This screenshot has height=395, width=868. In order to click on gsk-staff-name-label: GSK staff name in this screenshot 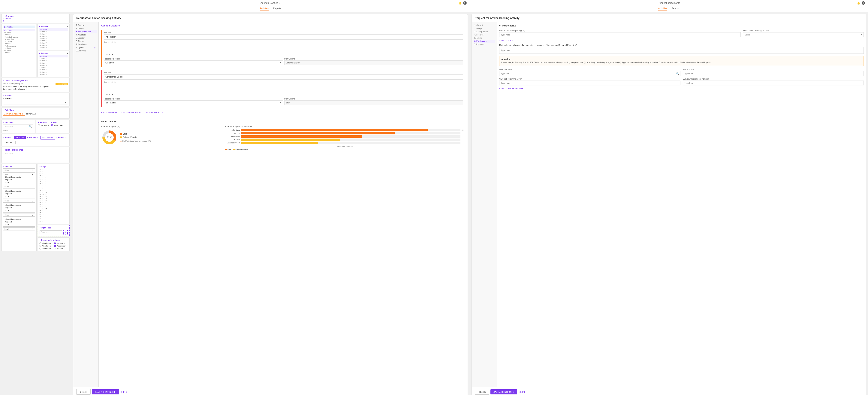, I will do `click(590, 69)`.